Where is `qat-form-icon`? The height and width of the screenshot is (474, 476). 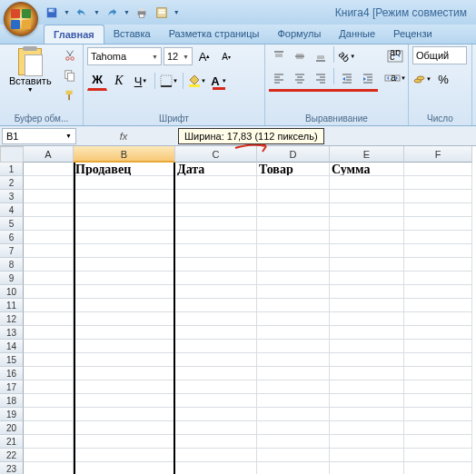 qat-form-icon is located at coordinates (162, 13).